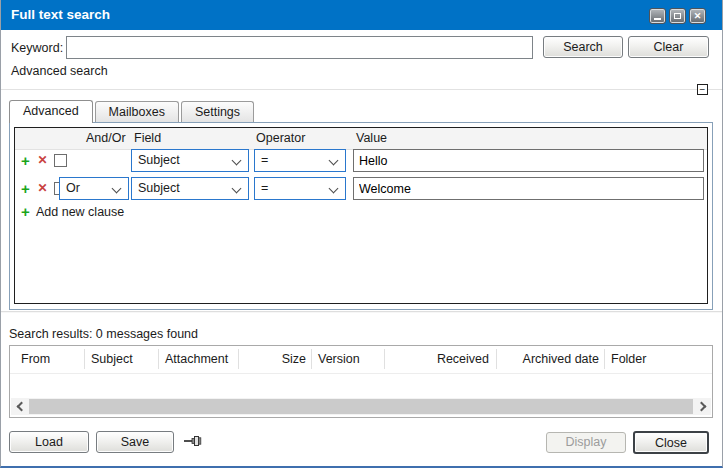 The width and height of the screenshot is (723, 468). Describe the element at coordinates (550, 359) in the screenshot. I see `column-header-archived-date: Archived date` at that location.